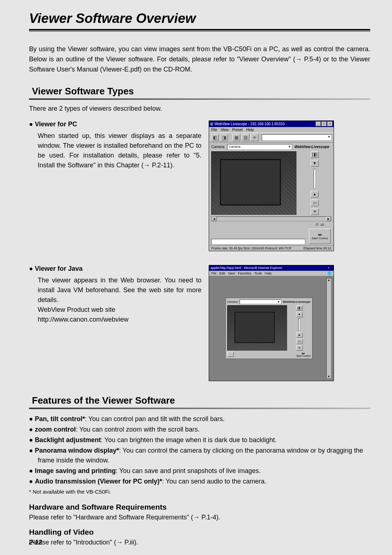 Image resolution: width=392 pixels, height=555 pixels. What do you see at coordinates (212, 124) in the screenshot?
I see `pc-app-icon: ⊞` at bounding box center [212, 124].